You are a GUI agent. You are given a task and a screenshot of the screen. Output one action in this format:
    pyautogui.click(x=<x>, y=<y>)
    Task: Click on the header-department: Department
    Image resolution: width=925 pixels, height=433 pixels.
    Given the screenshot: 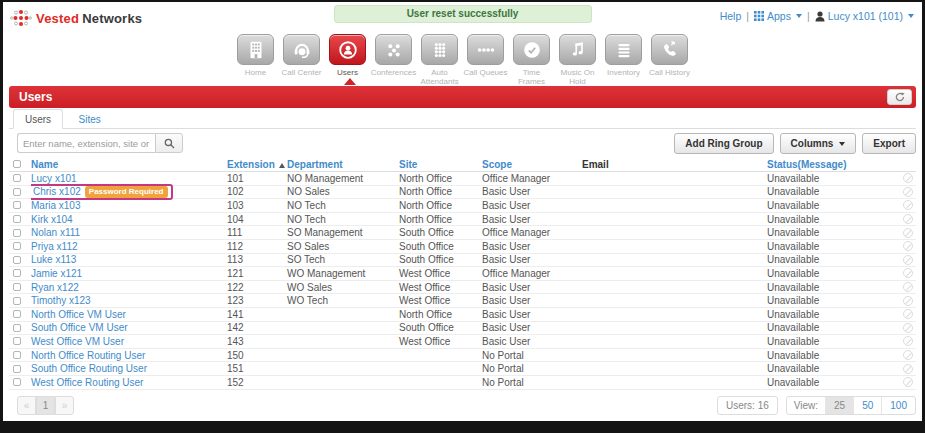 What is the action you would take?
    pyautogui.click(x=343, y=164)
    